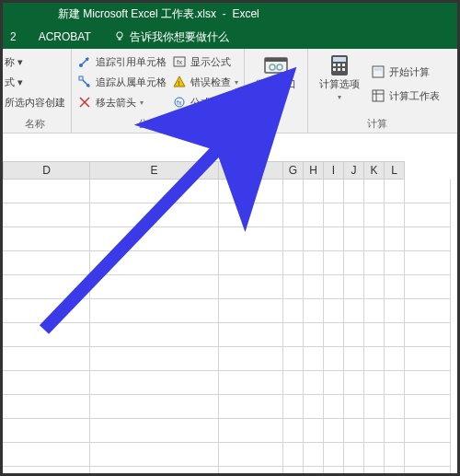  I want to click on calculation-options-button: 计算选项▾, so click(339, 84).